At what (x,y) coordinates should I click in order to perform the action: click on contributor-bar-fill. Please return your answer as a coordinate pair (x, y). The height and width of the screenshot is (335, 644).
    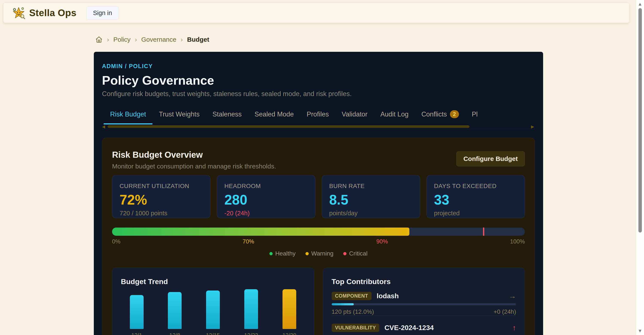
    Looking at the image, I should click on (343, 304).